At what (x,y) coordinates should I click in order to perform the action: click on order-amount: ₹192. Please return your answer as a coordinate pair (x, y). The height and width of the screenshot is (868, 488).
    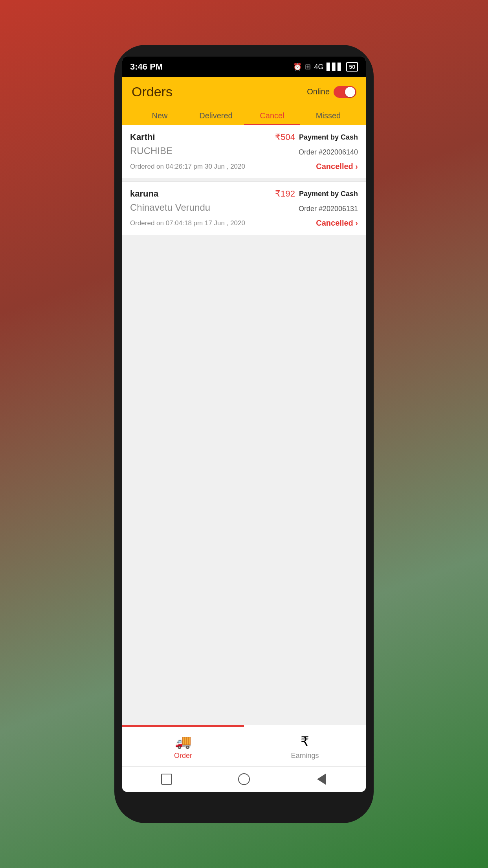
    Looking at the image, I should click on (285, 194).